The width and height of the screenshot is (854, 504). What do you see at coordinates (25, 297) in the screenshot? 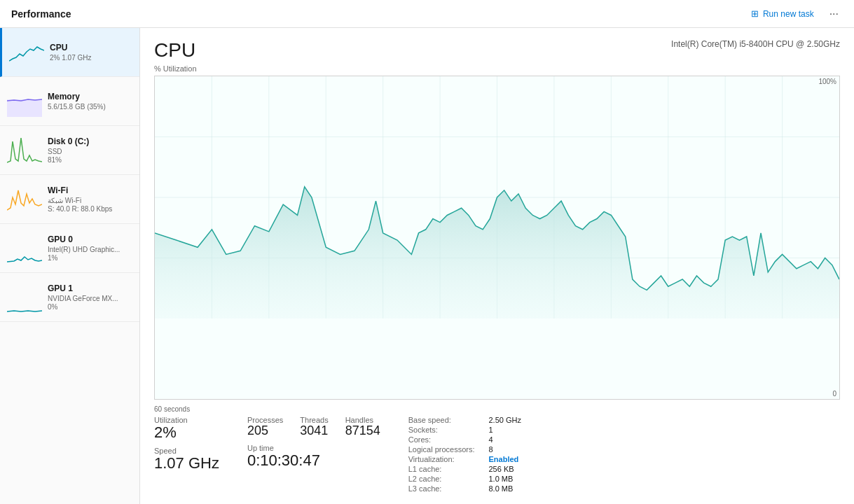
I see `gpu1-mini-chart` at bounding box center [25, 297].